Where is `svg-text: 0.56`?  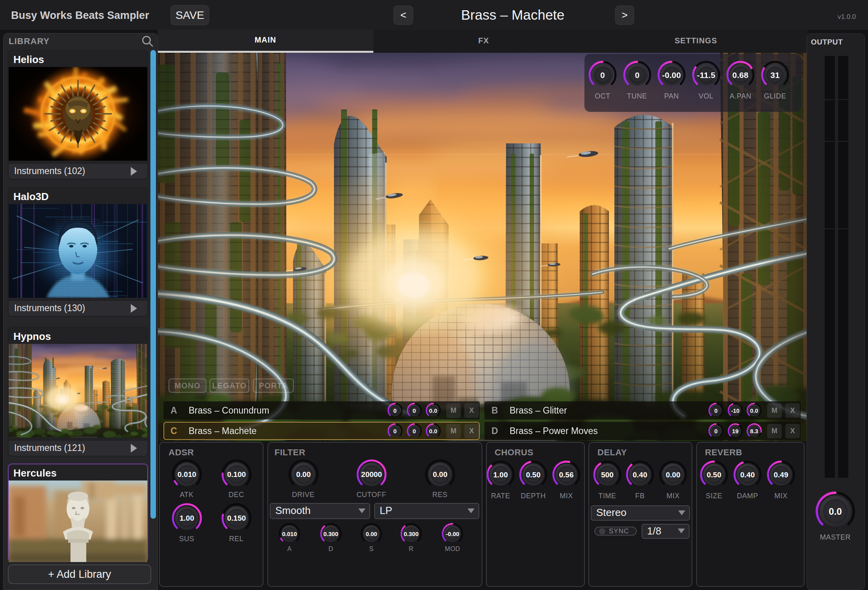 svg-text: 0.56 is located at coordinates (566, 475).